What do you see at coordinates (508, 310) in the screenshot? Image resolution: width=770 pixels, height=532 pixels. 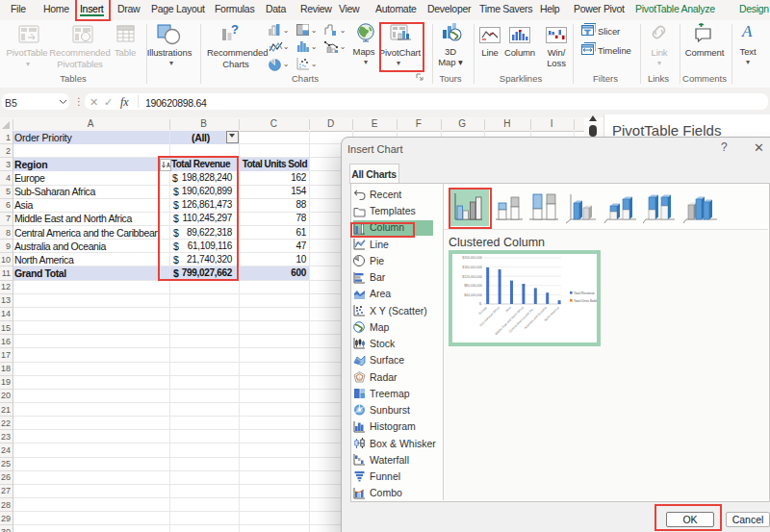 I see `svg-text: Asia` at bounding box center [508, 310].